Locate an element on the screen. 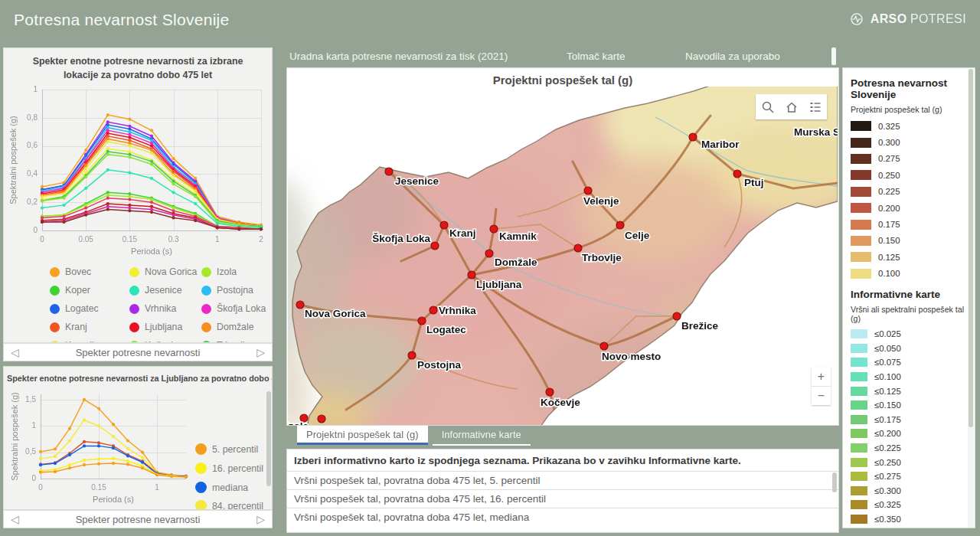  legend-row: ≤0.250 is located at coordinates (913, 462).